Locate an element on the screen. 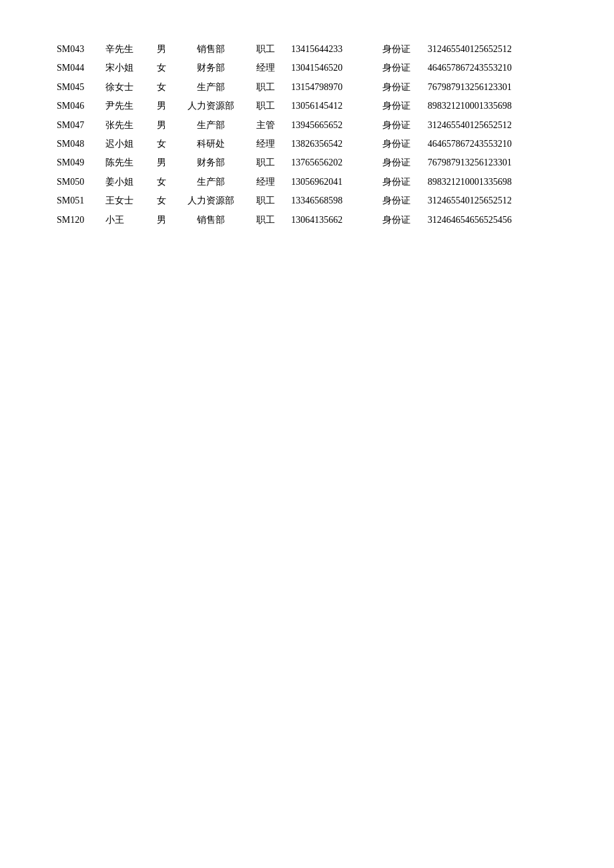 This screenshot has height=868, width=614. table-row: SM048迟小姐女科研处经理13826356542身份证464657867243… is located at coordinates (307, 144).